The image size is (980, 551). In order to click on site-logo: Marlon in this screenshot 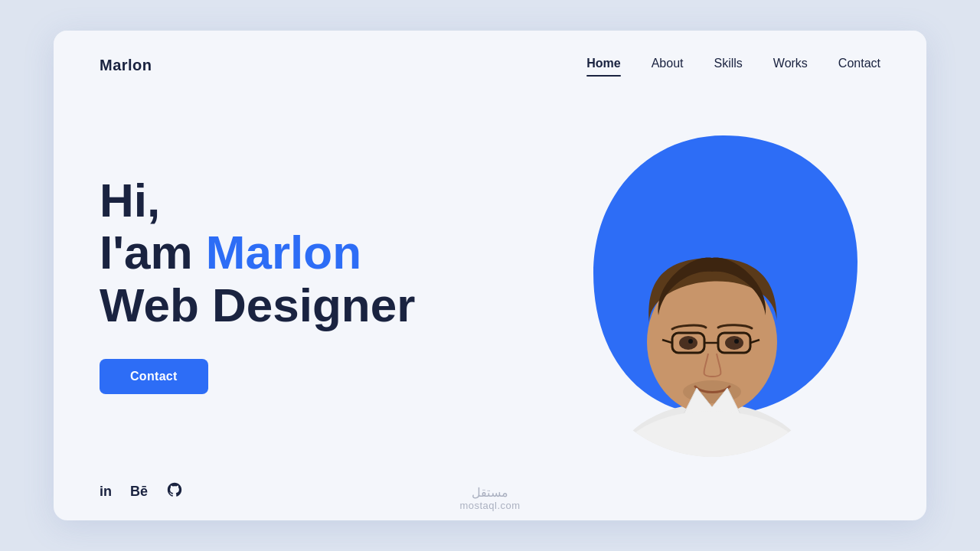, I will do `click(126, 66)`.